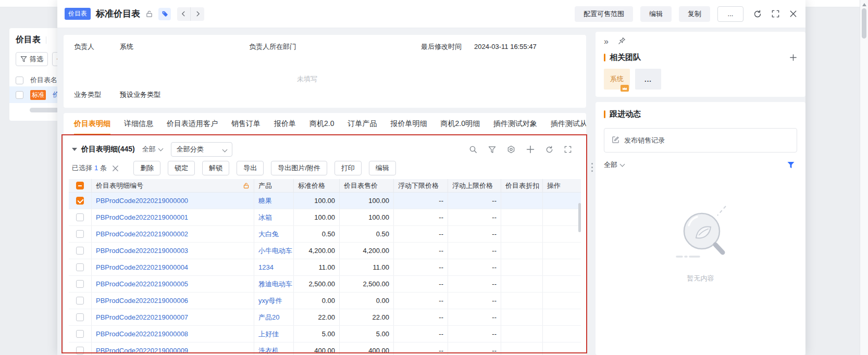 The image size is (868, 355). I want to click on tab-quotes: 报价单, so click(285, 124).